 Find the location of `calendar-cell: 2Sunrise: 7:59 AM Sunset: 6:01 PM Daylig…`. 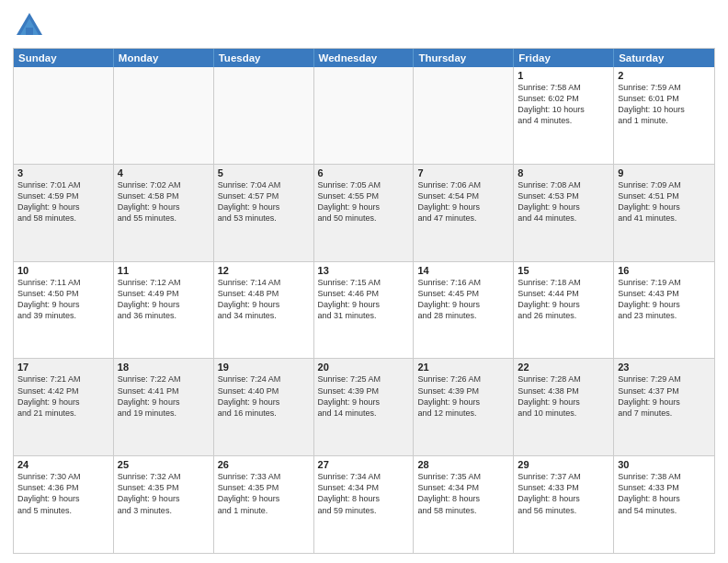

calendar-cell: 2Sunrise: 7:59 AM Sunset: 6:01 PM Daylig… is located at coordinates (664, 116).